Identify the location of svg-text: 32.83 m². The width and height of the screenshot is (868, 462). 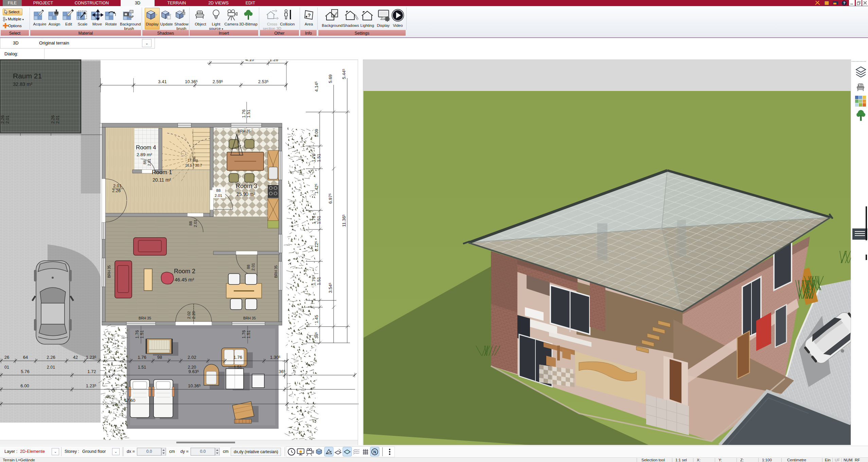
(22, 84).